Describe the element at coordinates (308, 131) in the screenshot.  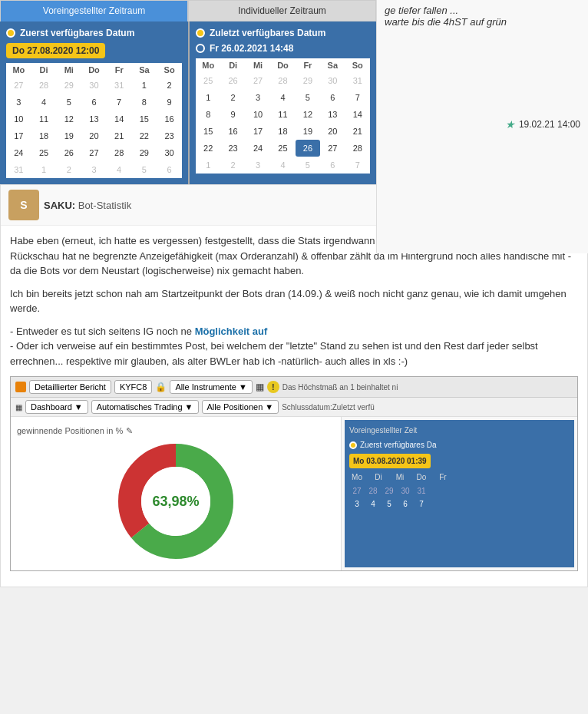
I see `right-cal-day: 19` at that location.